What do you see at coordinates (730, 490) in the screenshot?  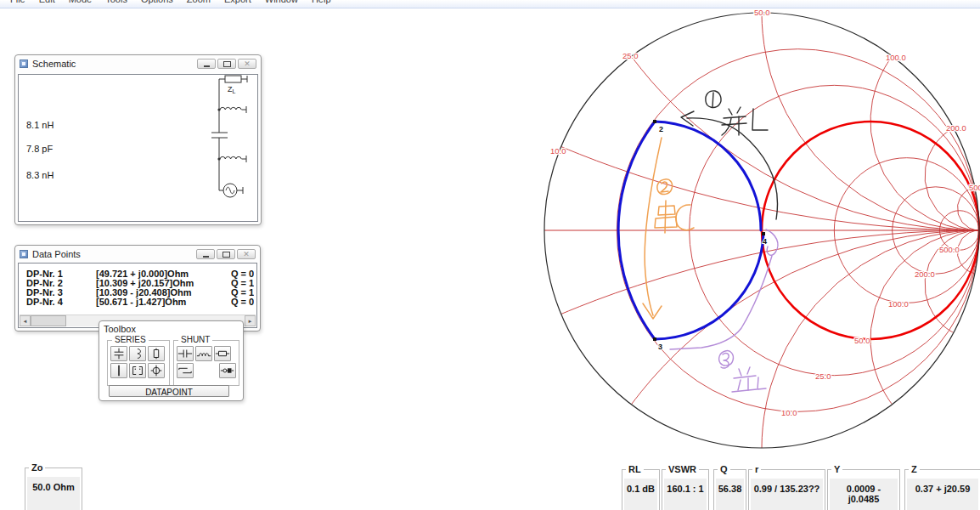 I see `q-box: Q 56.38` at bounding box center [730, 490].